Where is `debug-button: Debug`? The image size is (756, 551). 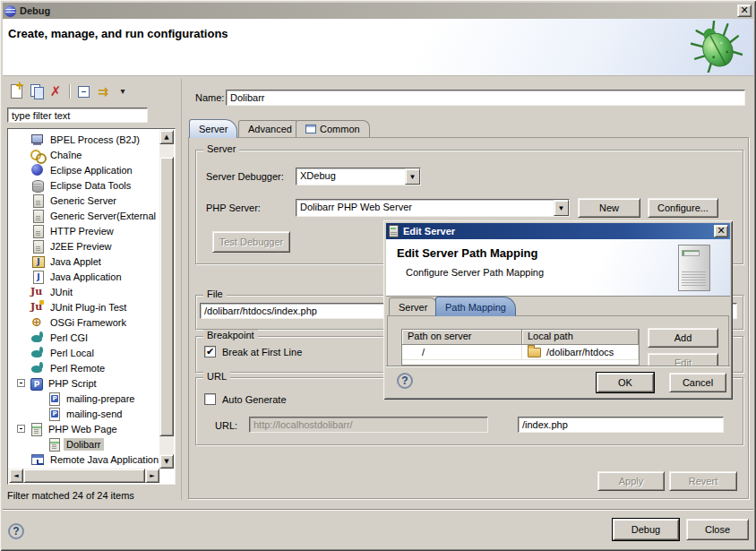 debug-button: Debug is located at coordinates (646, 529).